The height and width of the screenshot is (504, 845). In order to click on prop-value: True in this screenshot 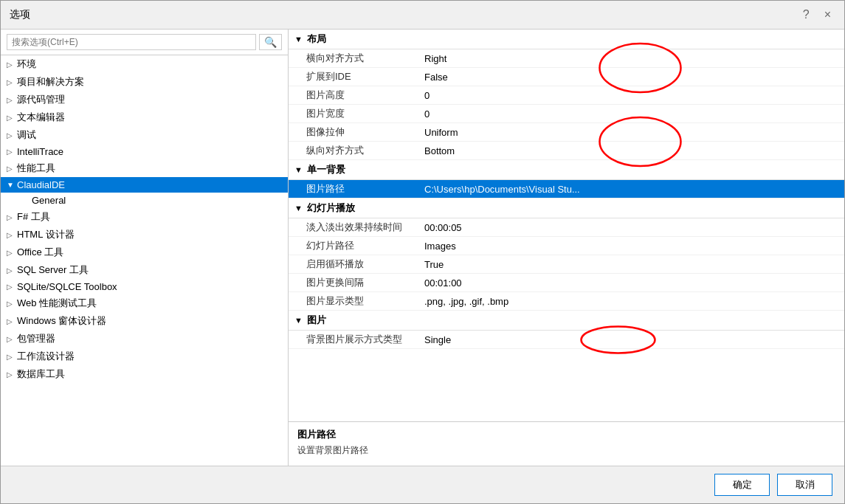, I will do `click(632, 264)`.